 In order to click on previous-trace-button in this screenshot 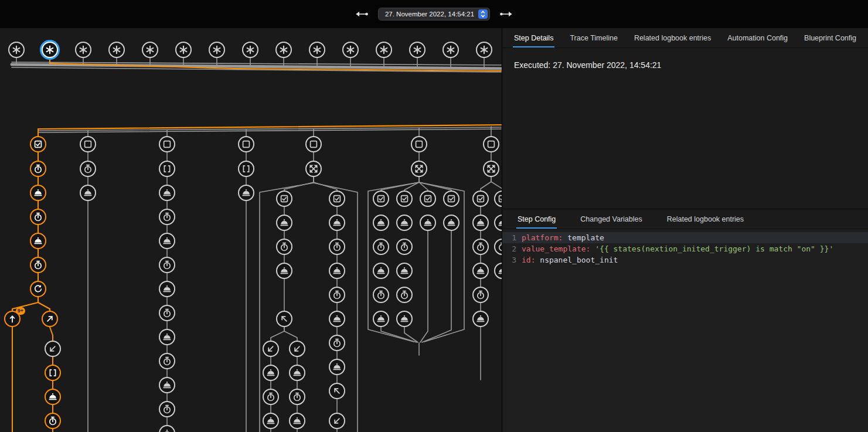, I will do `click(362, 14)`.